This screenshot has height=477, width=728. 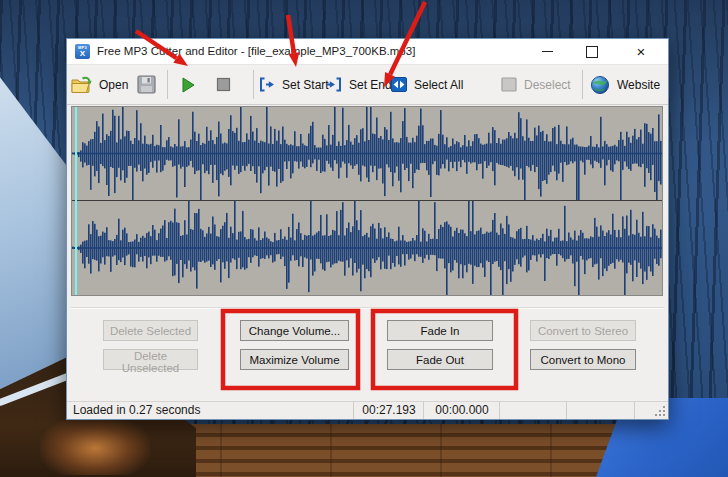 I want to click on website-label: Website, so click(x=638, y=85).